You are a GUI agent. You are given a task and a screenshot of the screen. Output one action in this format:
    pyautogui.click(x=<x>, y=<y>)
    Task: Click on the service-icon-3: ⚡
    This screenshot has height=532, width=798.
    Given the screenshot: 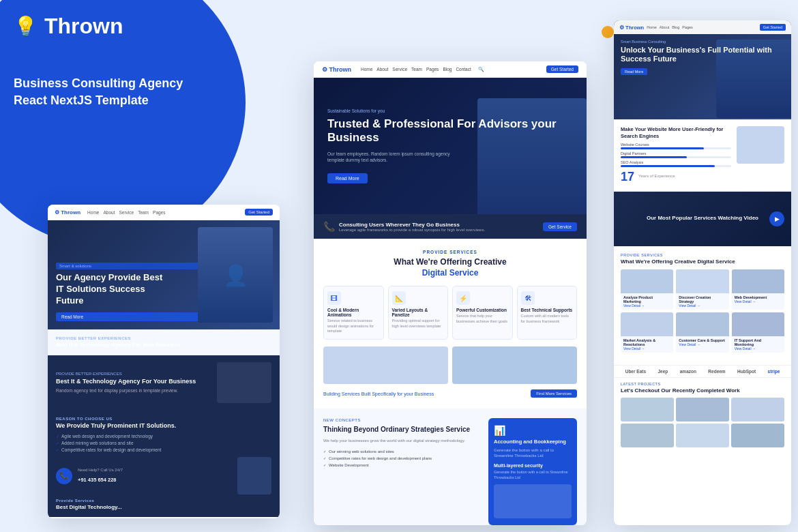 What is the action you would take?
    pyautogui.click(x=463, y=298)
    